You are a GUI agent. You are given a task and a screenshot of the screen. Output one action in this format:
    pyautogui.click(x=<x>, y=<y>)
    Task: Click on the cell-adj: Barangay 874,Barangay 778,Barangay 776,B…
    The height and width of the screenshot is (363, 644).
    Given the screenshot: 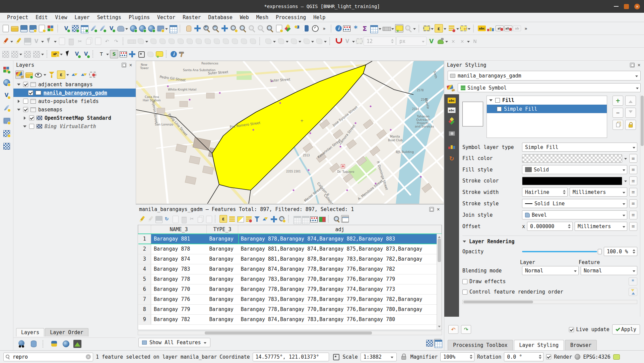 What is the action you would take?
    pyautogui.click(x=340, y=269)
    